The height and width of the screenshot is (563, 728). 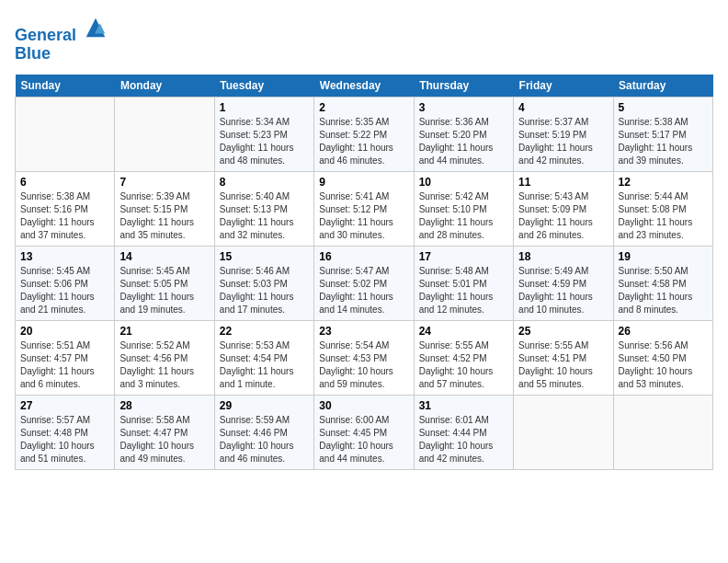 What do you see at coordinates (463, 108) in the screenshot?
I see `day-number: 3` at bounding box center [463, 108].